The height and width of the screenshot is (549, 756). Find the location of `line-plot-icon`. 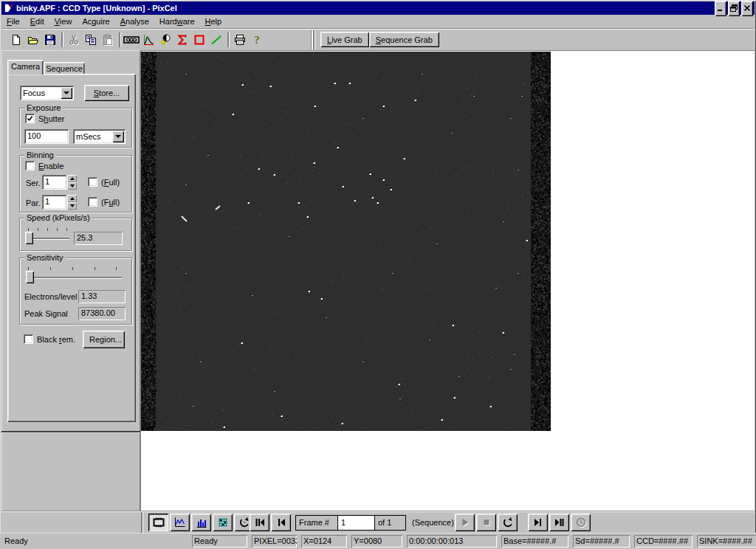

line-plot-icon is located at coordinates (180, 522).